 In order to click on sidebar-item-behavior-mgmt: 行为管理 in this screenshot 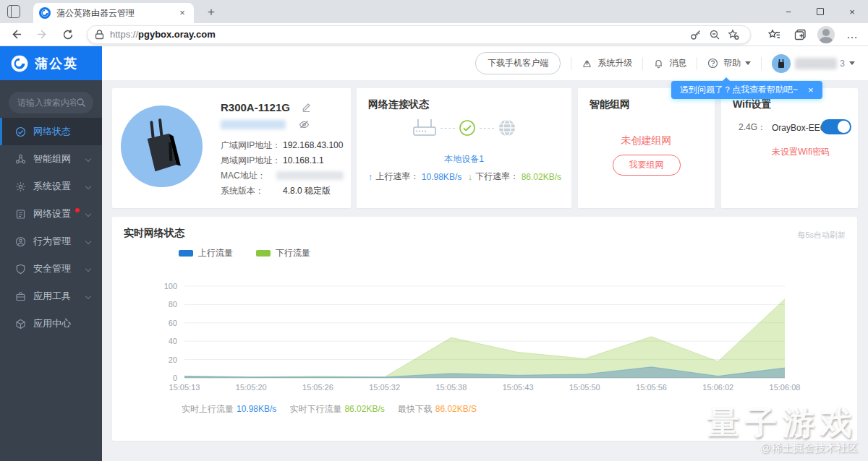, I will do `click(51, 241)`.